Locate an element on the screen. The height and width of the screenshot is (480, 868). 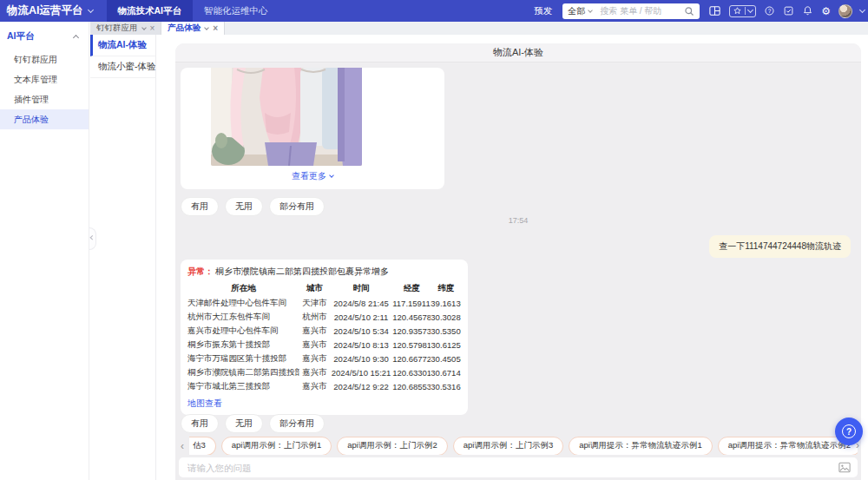
topbar: 物流AI运营平台 物流技术AI平台智能化运维中心 预发 全部 搜索 菜单 / 帮… is located at coordinates (434, 10).